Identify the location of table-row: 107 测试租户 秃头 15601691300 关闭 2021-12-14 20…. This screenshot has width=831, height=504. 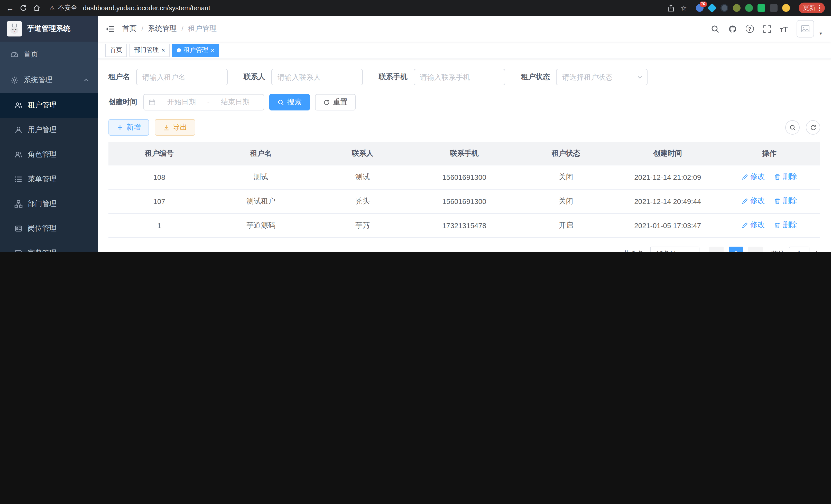
(464, 201).